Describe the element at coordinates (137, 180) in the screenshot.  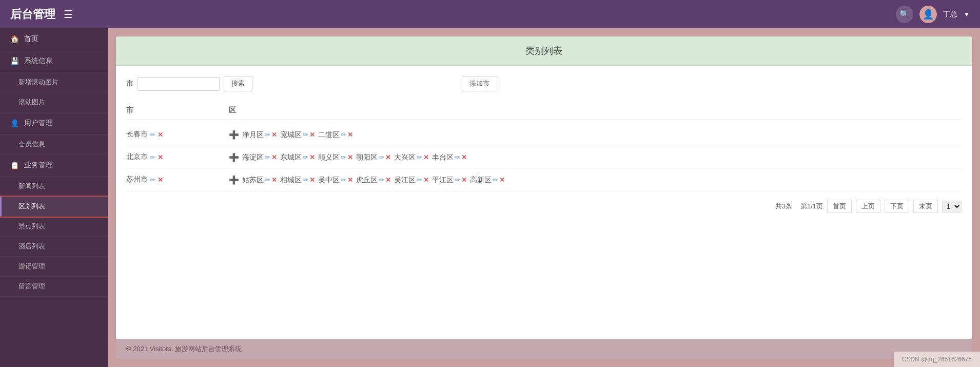
I see `city-name: 苏州市` at that location.